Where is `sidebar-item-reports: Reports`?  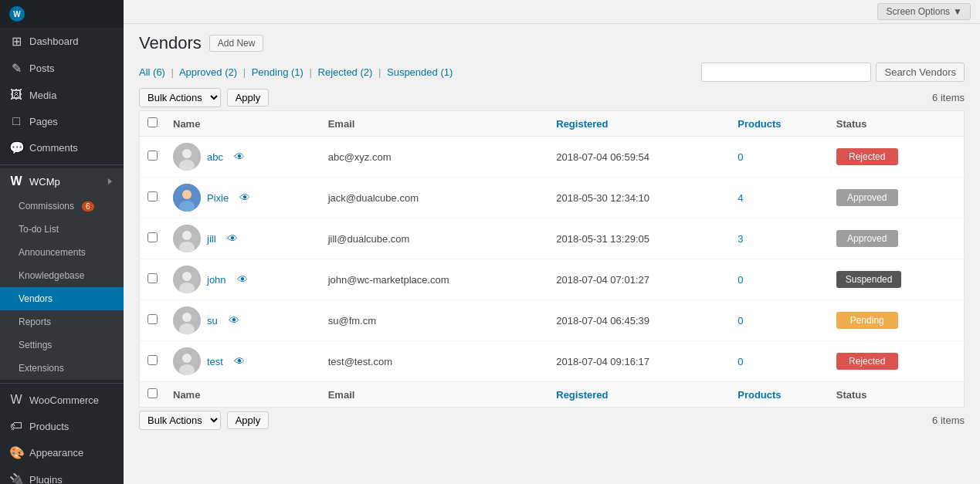
sidebar-item-reports: Reports is located at coordinates (62, 322).